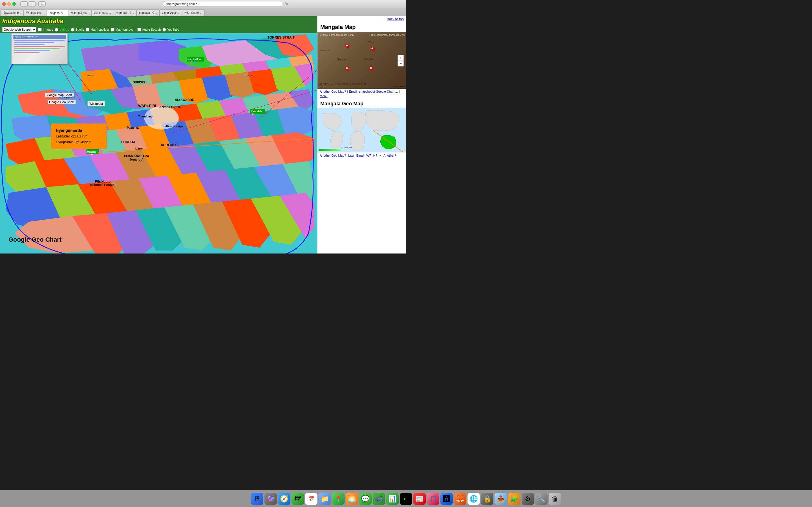 The height and width of the screenshot is (507, 812). What do you see at coordinates (362, 130) in the screenshot?
I see `world-map-svg: 1 999,999,999` at bounding box center [362, 130].